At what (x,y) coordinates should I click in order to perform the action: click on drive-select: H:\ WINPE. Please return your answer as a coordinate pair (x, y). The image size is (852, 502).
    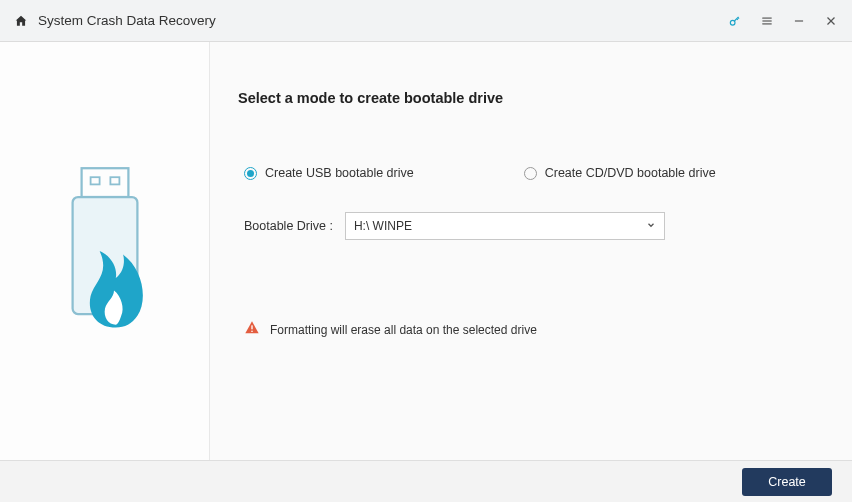
    Looking at the image, I should click on (505, 226).